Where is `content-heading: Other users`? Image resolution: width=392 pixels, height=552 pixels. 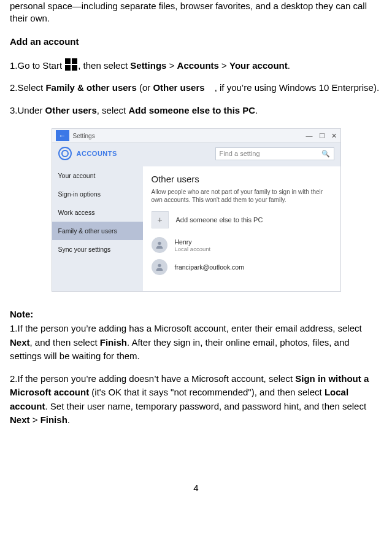 content-heading: Other users is located at coordinates (242, 179).